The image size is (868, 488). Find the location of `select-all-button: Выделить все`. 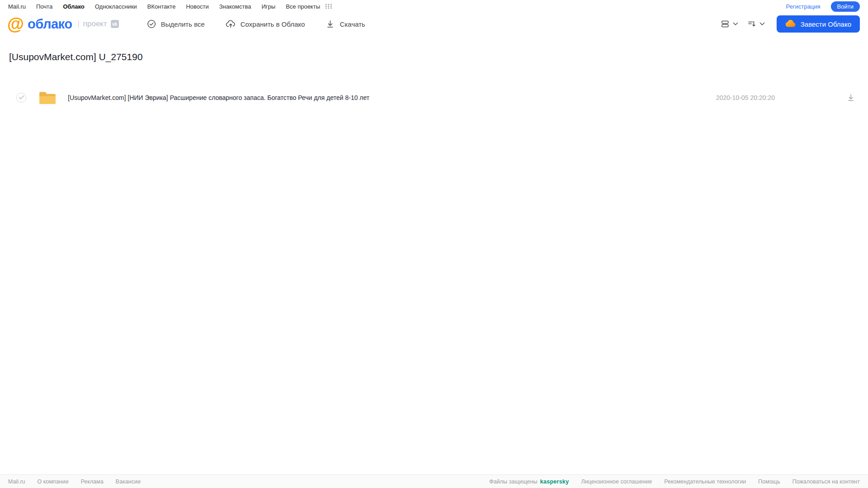

select-all-button: Выделить все is located at coordinates (176, 24).